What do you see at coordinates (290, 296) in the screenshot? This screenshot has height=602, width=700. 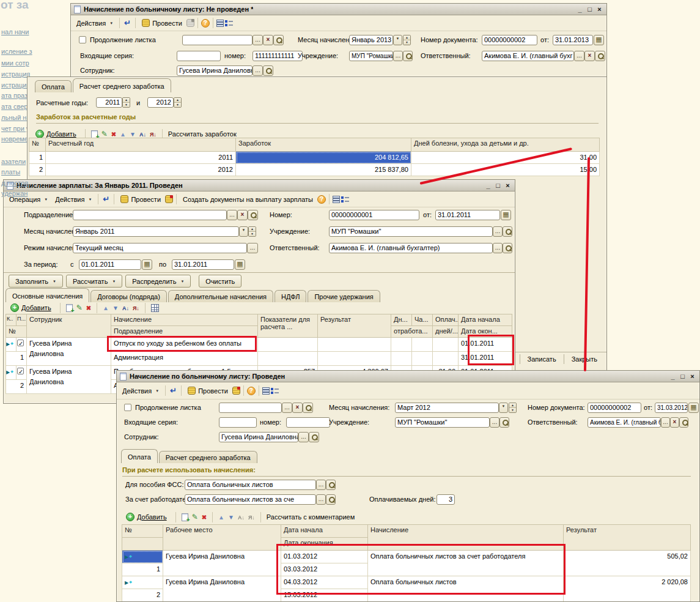 I see `tab-ndfl: НДФЛ` at bounding box center [290, 296].